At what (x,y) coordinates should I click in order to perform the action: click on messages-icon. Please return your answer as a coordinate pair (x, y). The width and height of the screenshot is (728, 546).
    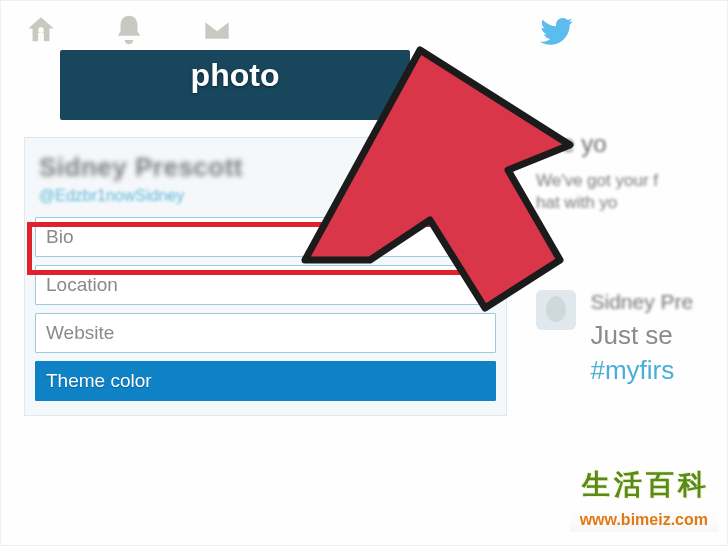
    Looking at the image, I should click on (217, 30).